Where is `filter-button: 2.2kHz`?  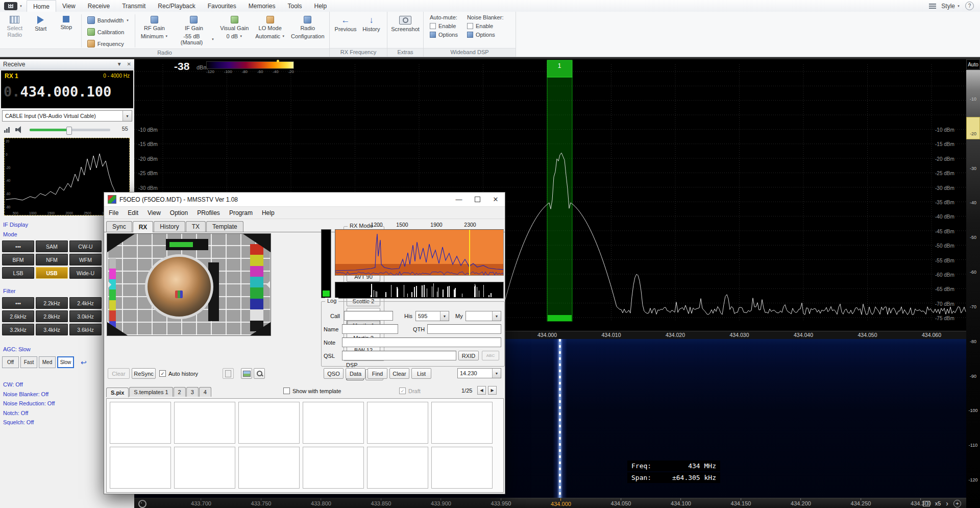
filter-button: 2.2kHz is located at coordinates (52, 303).